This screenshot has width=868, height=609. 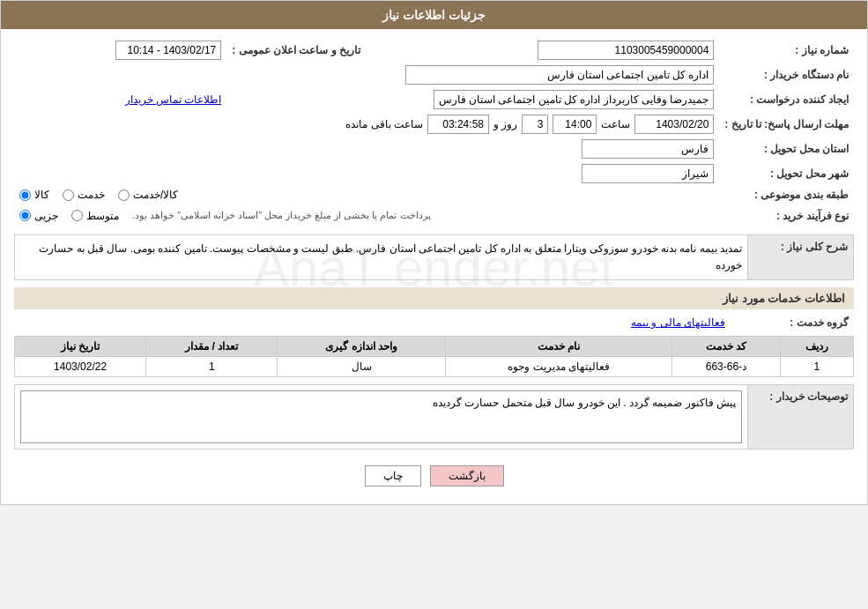 What do you see at coordinates (367, 75) in the screenshot?
I see `nam-dastgah-value: اداره کل تامین اجتماعی استان فارس` at bounding box center [367, 75].